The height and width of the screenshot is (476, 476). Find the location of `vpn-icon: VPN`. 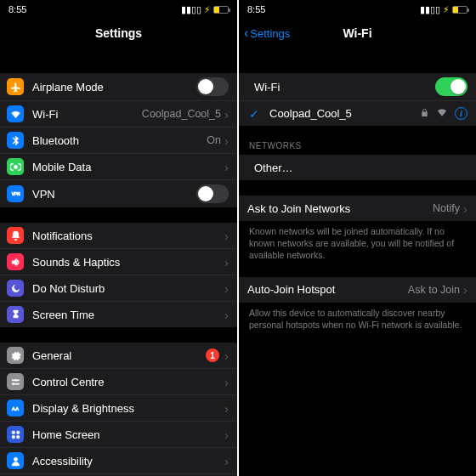

vpn-icon: VPN is located at coordinates (15, 194).